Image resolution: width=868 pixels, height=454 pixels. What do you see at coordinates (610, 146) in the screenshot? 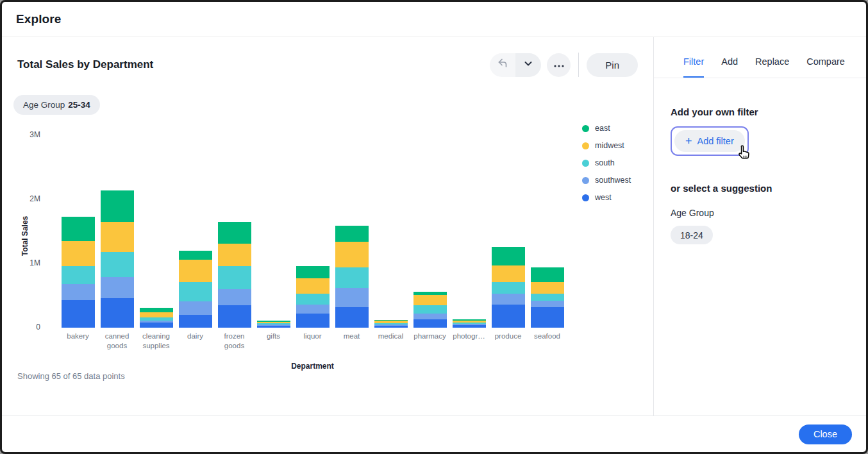
I see `legend-label: midwest` at bounding box center [610, 146].